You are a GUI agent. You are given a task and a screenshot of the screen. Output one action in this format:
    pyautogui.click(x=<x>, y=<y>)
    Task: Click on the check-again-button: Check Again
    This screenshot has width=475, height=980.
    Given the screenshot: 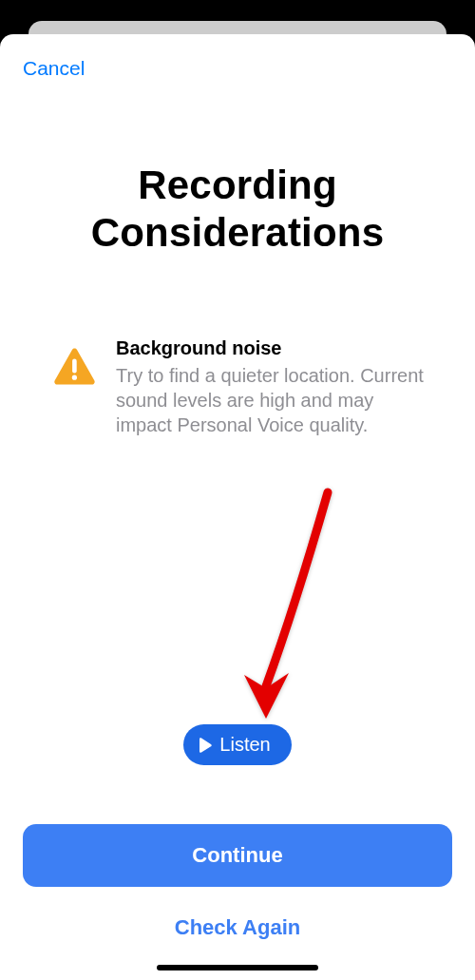 What is the action you would take?
    pyautogui.click(x=238, y=921)
    